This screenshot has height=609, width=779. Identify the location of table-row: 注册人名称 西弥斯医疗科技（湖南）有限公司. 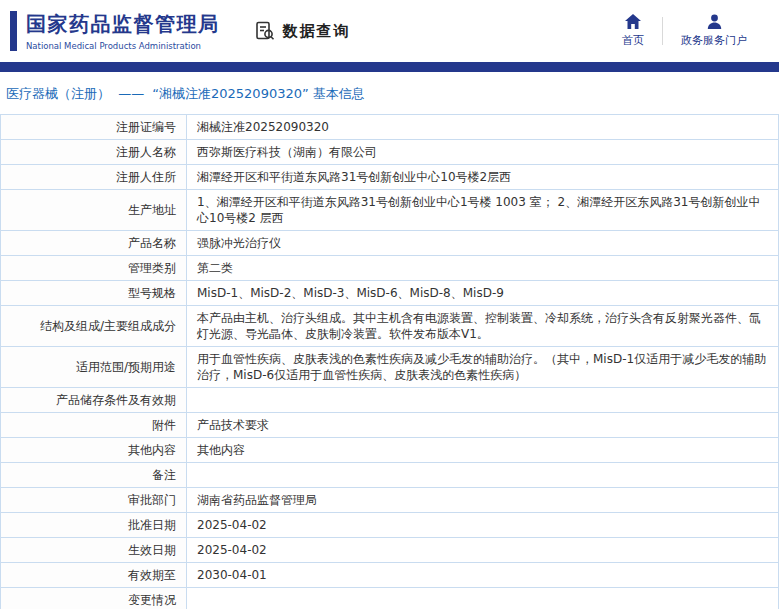
(390, 152).